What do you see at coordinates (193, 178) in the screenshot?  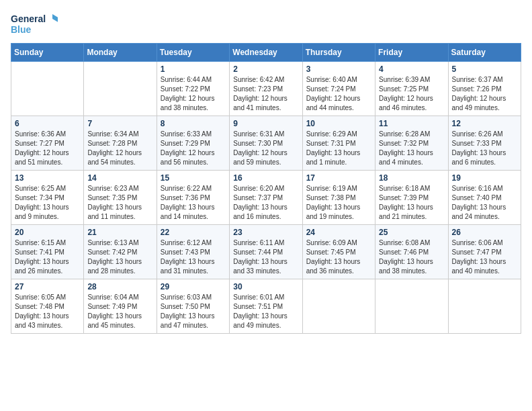 I see `day-number: 15` at bounding box center [193, 178].